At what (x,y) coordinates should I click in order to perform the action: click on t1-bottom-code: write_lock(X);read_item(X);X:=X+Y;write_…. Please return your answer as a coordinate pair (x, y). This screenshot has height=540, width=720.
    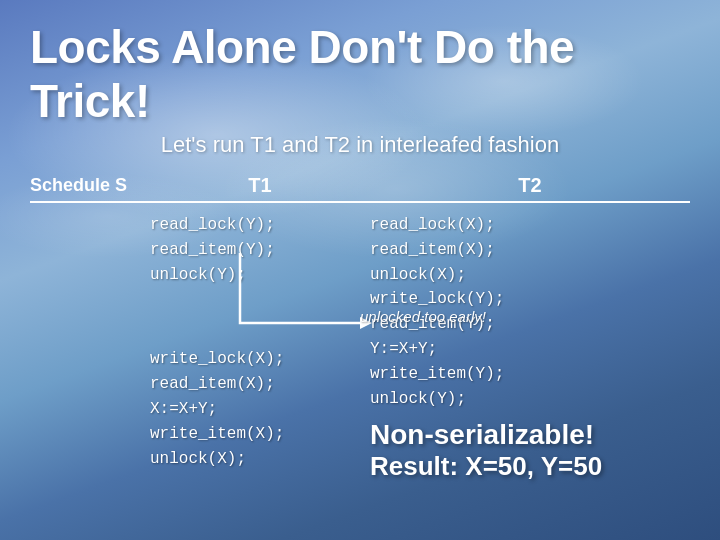
    Looking at the image, I should click on (260, 409).